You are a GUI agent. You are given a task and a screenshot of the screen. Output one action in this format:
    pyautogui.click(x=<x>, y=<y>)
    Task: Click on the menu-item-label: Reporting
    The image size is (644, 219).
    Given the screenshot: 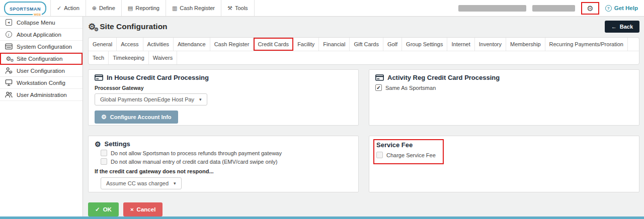 What is the action you would take?
    pyautogui.click(x=147, y=8)
    